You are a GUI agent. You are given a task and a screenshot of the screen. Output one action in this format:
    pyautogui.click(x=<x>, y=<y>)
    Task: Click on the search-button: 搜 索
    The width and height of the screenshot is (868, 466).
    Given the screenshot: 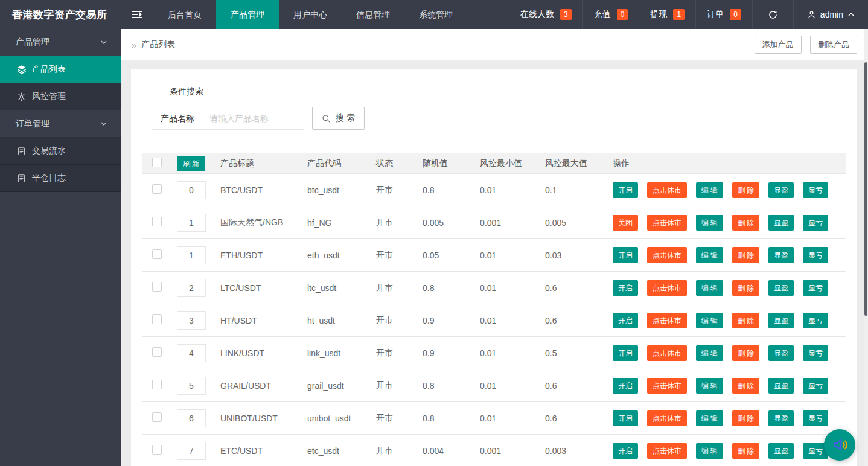 What is the action you would take?
    pyautogui.click(x=338, y=118)
    